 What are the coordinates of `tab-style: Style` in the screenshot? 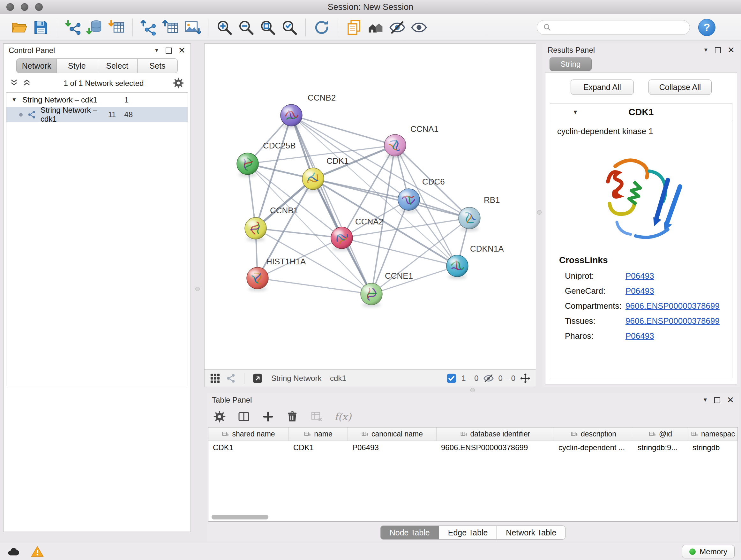 It's located at (77, 66).